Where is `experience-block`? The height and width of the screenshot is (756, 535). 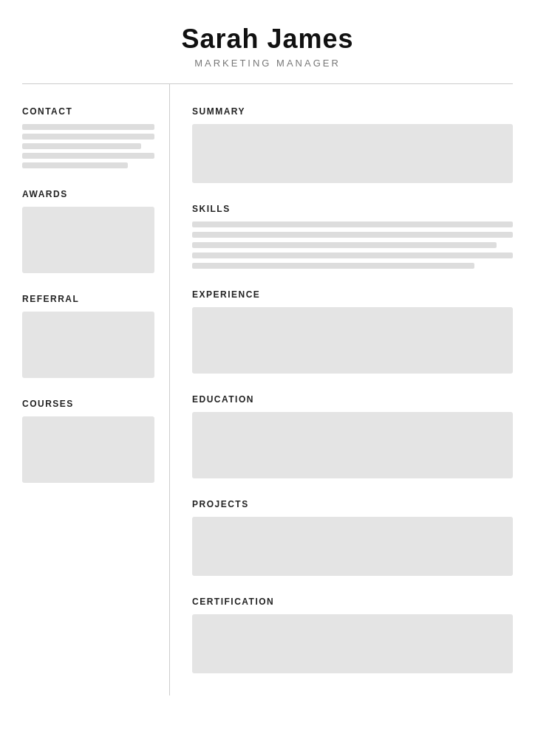
experience-block is located at coordinates (352, 340).